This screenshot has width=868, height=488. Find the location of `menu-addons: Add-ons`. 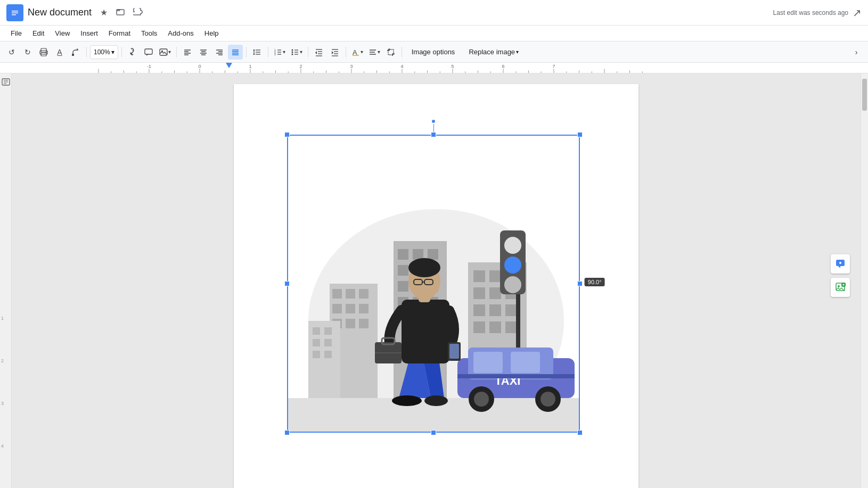

menu-addons: Add-ons is located at coordinates (181, 33).